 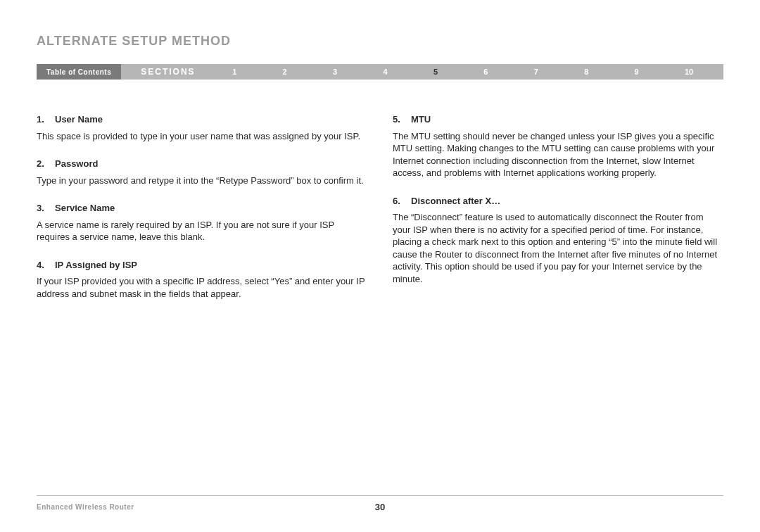 What do you see at coordinates (202, 287) in the screenshot?
I see `item-body: If your ISP provided you with a specific…` at bounding box center [202, 287].